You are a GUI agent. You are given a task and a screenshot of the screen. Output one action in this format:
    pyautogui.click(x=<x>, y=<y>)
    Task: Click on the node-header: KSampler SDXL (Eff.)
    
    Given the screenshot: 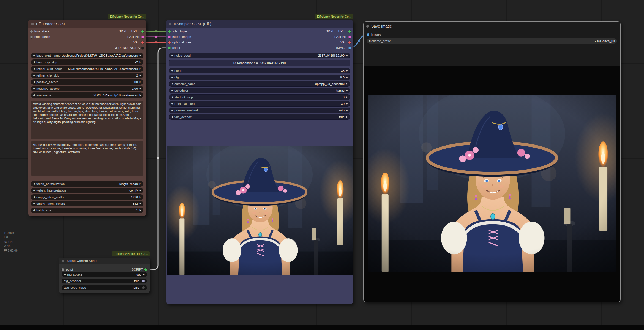 What is the action you would take?
    pyautogui.click(x=260, y=24)
    